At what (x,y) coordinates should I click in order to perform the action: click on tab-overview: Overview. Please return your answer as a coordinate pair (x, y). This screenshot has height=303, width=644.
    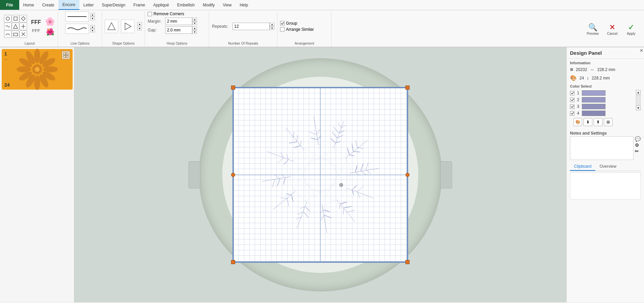
    Looking at the image, I should click on (608, 167).